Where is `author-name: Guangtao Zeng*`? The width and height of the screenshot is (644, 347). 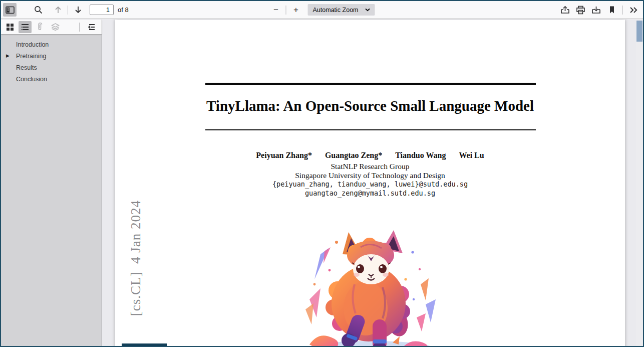
author-name: Guangtao Zeng* is located at coordinates (354, 155).